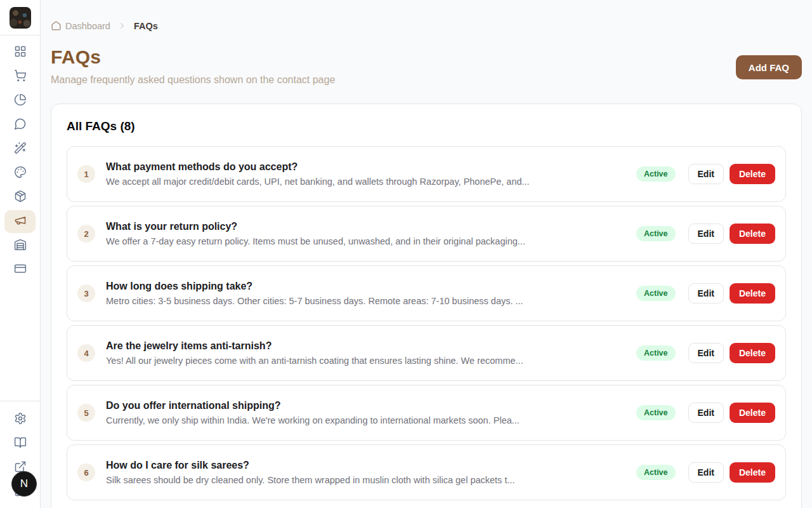 The image size is (812, 508). What do you see at coordinates (351, 293) in the screenshot?
I see `faq-item-left: 3 How long does shipping take? Metro cit…` at bounding box center [351, 293].